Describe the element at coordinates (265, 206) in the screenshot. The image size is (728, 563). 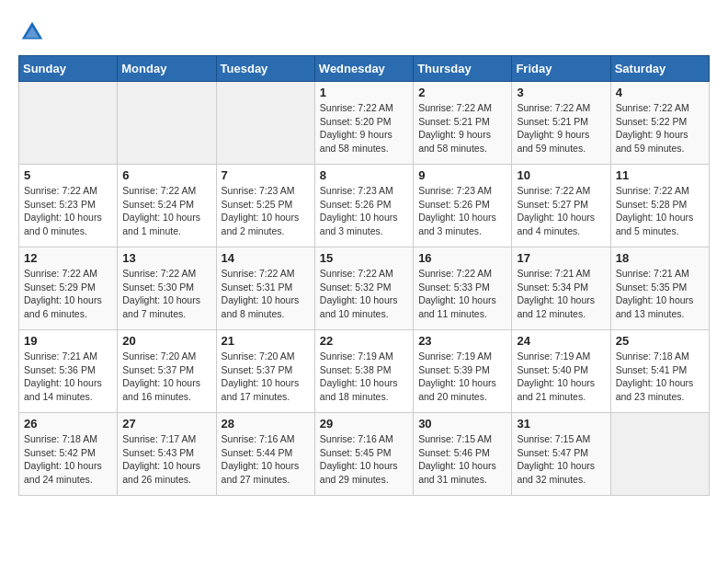
I see `calendar-cell: 7Sunrise: 7:23 AM Sunset: 5:25 PM Daylig…` at that location.